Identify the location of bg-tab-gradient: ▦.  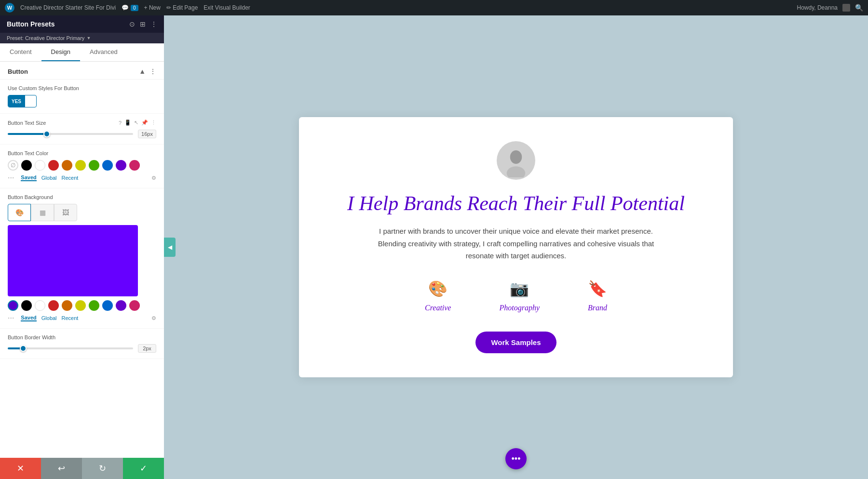
(42, 213).